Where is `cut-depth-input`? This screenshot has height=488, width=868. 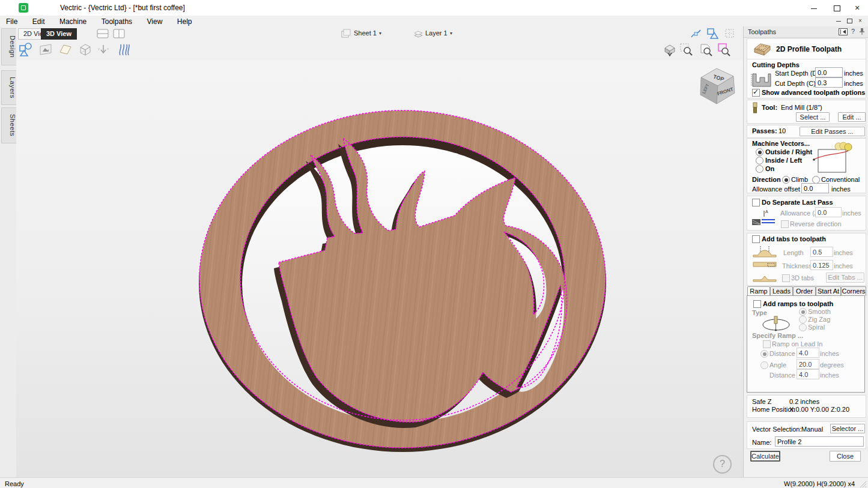
cut-depth-input is located at coordinates (829, 83).